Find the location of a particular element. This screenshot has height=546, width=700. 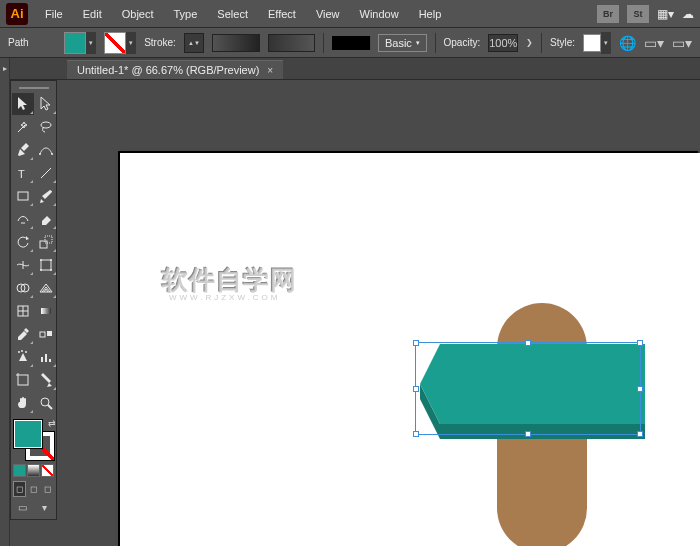

color-mode-none is located at coordinates (48, 470).